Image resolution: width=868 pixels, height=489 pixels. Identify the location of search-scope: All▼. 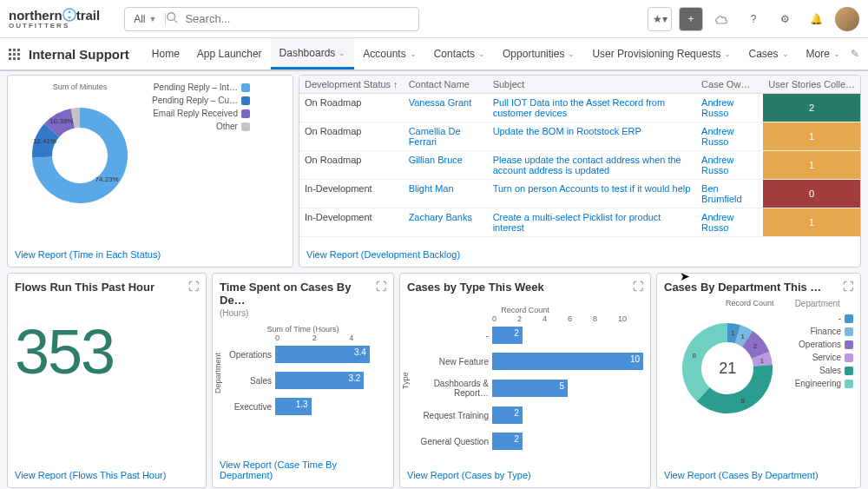
(146, 19).